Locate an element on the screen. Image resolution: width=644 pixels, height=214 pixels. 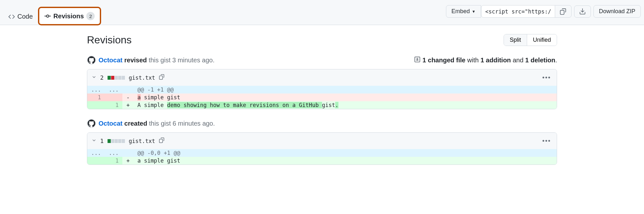
code-icon is located at coordinates (12, 17).